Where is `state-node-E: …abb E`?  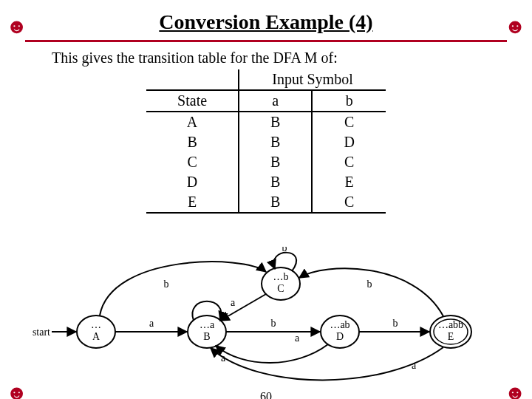 state-node-E: …abb E is located at coordinates (451, 332).